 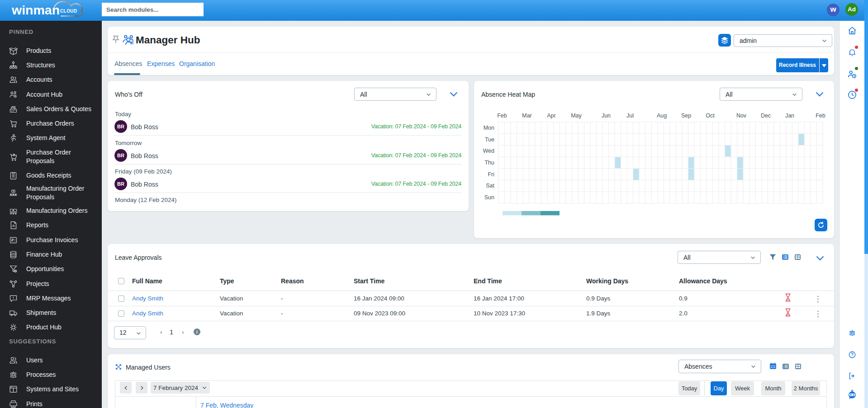 I want to click on svg-text: May, so click(x=576, y=116).